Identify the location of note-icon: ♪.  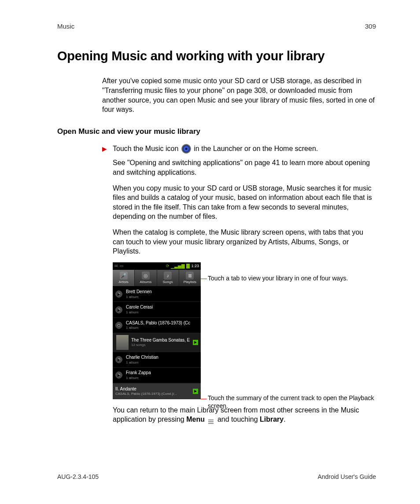
(168, 276).